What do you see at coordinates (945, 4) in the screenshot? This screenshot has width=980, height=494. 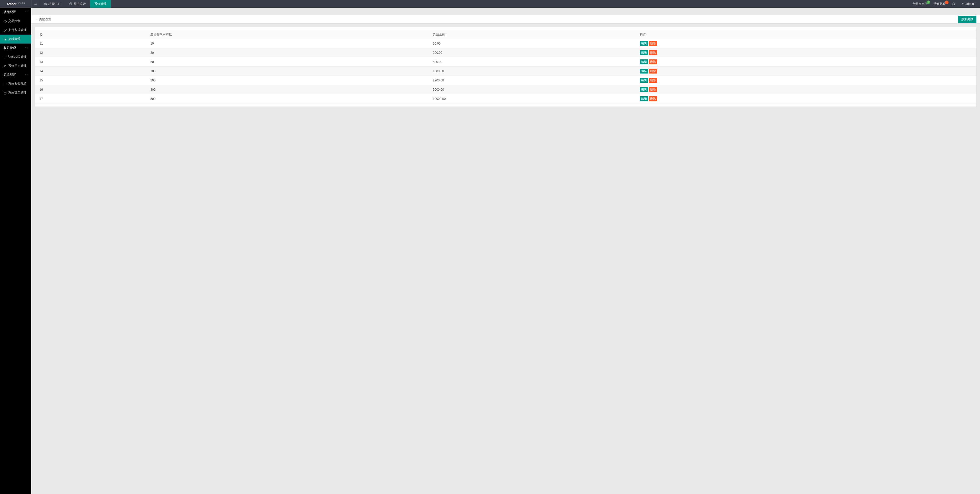 I see `top-right: 今天待支付 0 待审提现 1 admin` at bounding box center [945, 4].